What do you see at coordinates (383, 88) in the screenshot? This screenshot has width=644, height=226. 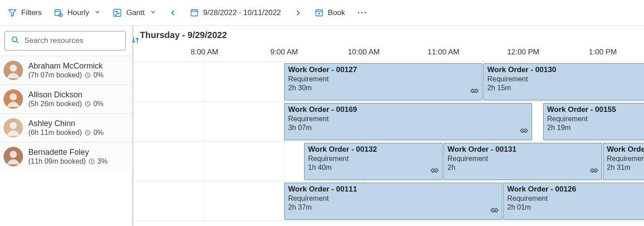 I see `work-order-duration: 2h 30m` at bounding box center [383, 88].